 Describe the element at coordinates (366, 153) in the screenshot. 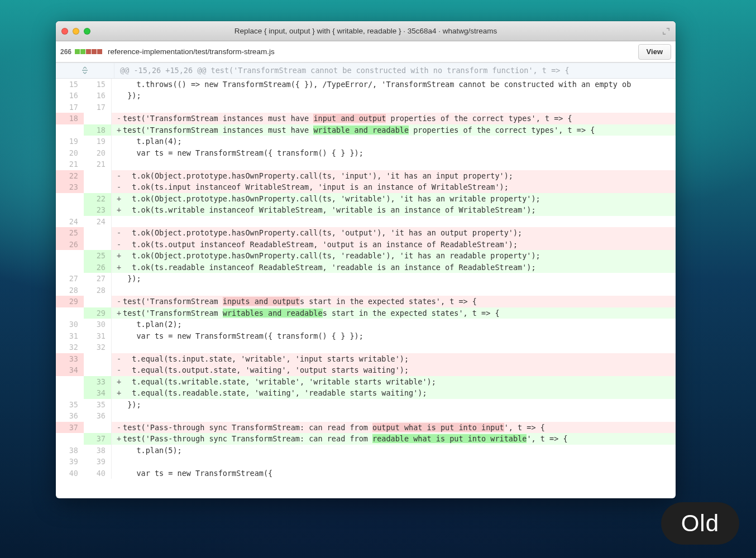

I see `diff-row: 2020 var ts = new TransformStream({ tran…` at that location.